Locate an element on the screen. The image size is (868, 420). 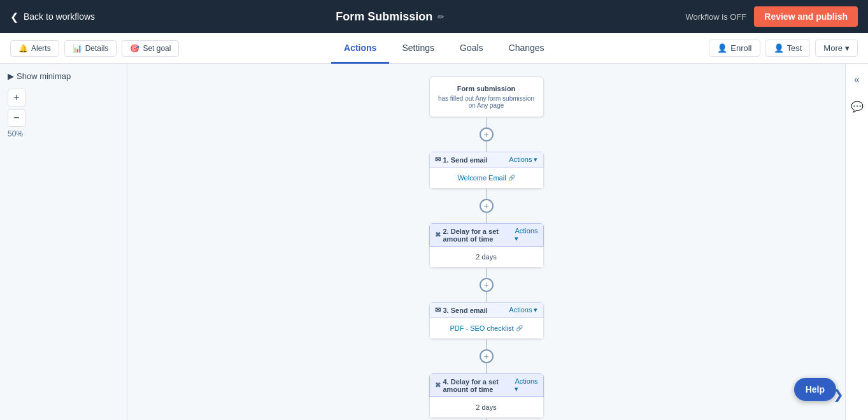
action-node-header-1: ✉ 1. Send email Actions ▾ is located at coordinates (487, 159).